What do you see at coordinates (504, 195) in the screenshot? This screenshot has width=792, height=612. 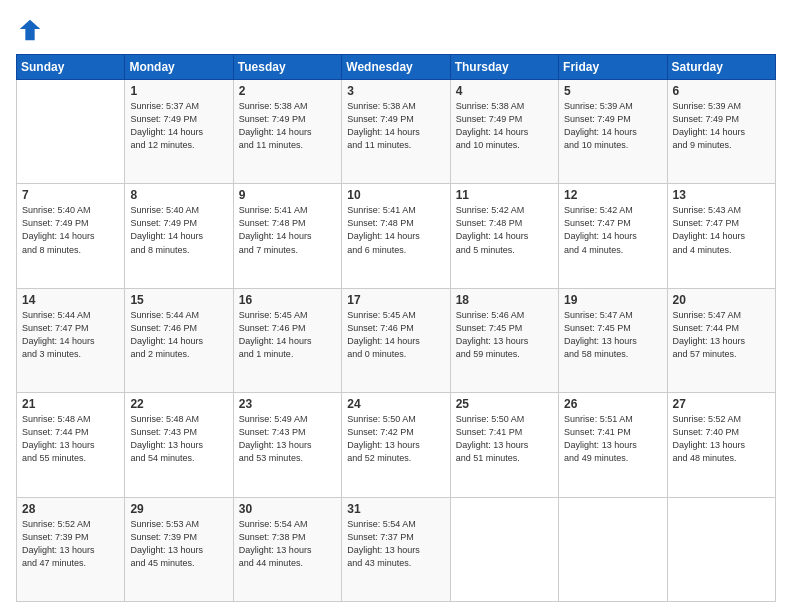 I see `day-number: 11` at bounding box center [504, 195].